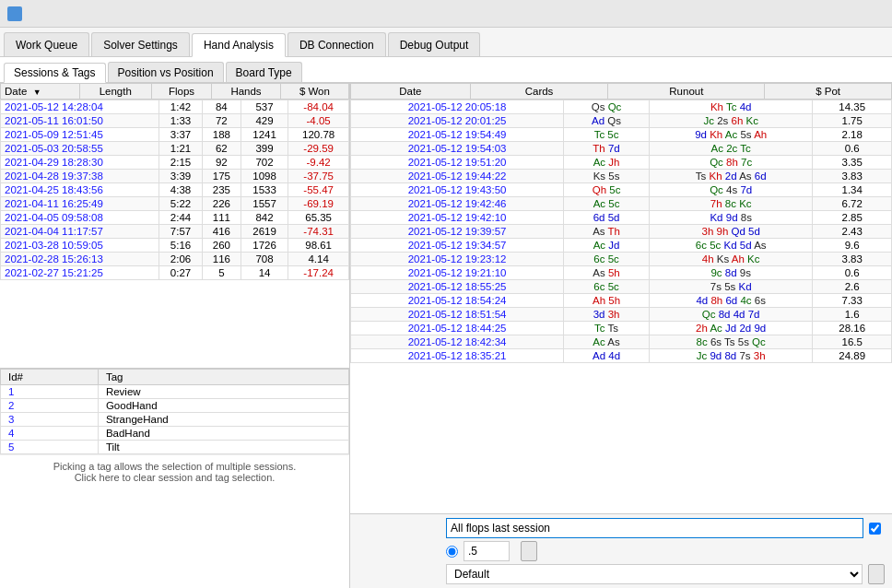  What do you see at coordinates (239, 45) in the screenshot?
I see `tab-hand-analysis: Hand Analysis` at bounding box center [239, 45].